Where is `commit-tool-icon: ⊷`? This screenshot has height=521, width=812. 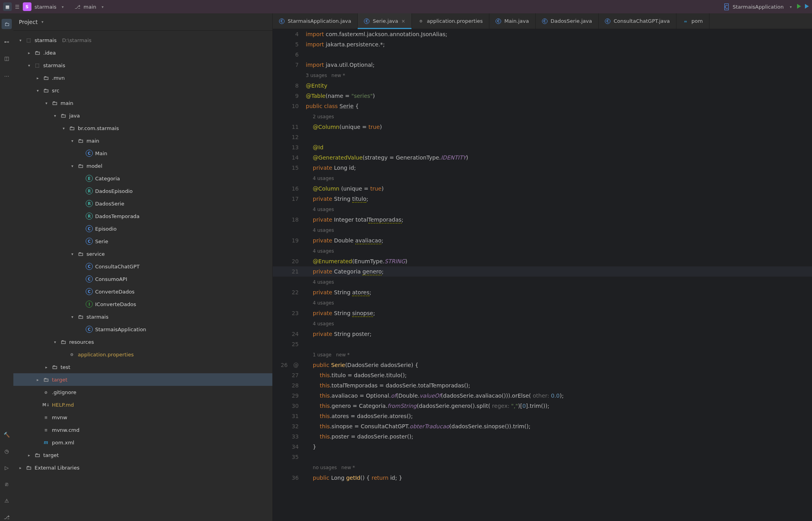
commit-tool-icon: ⊷ is located at coordinates (7, 42).